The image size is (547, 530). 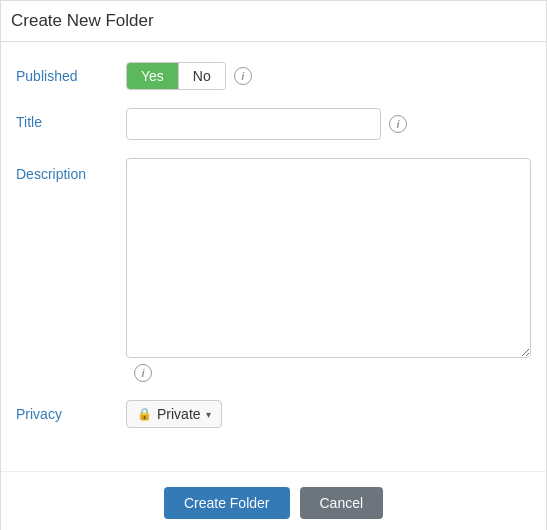 What do you see at coordinates (328, 414) in the screenshot?
I see `privacy-control: 🔒 Private ▾` at bounding box center [328, 414].